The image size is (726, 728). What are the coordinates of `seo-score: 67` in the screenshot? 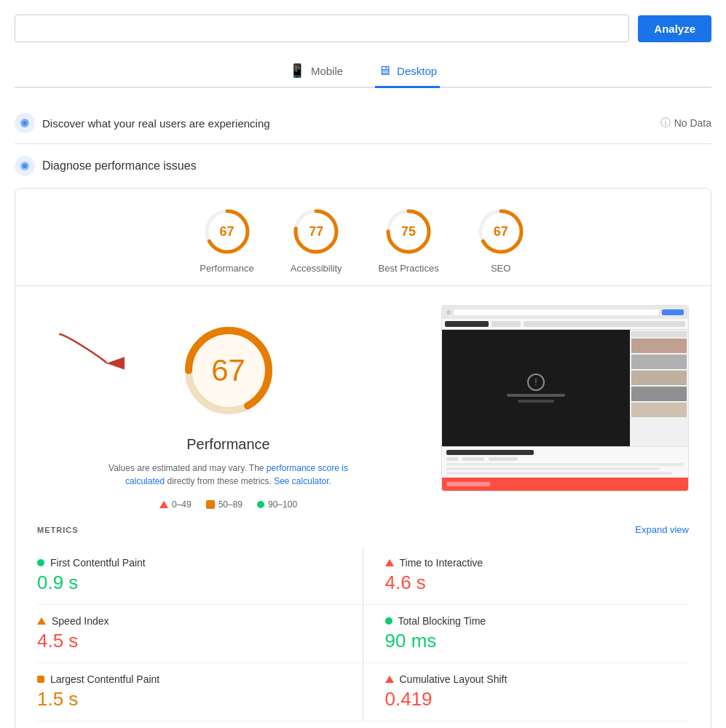 It's located at (501, 232).